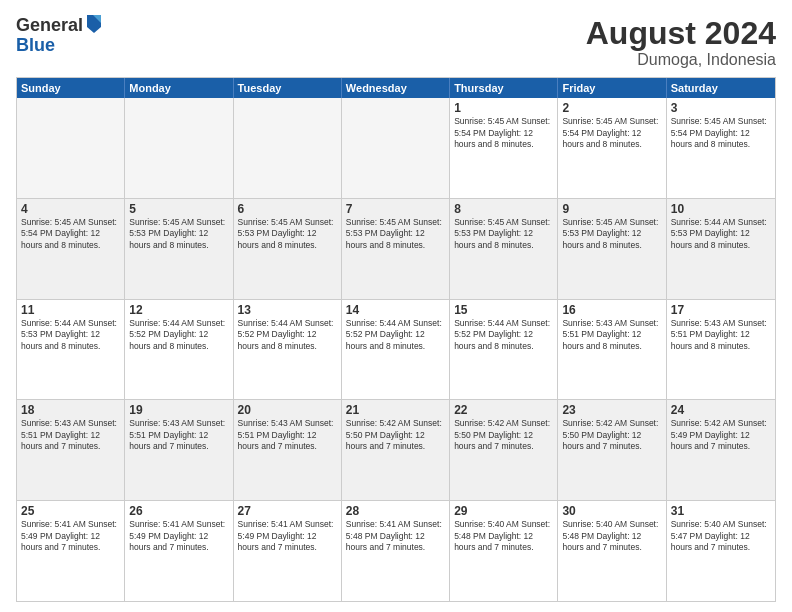 This screenshot has width=792, height=612. I want to click on weekday-saturday: Saturday, so click(721, 88).